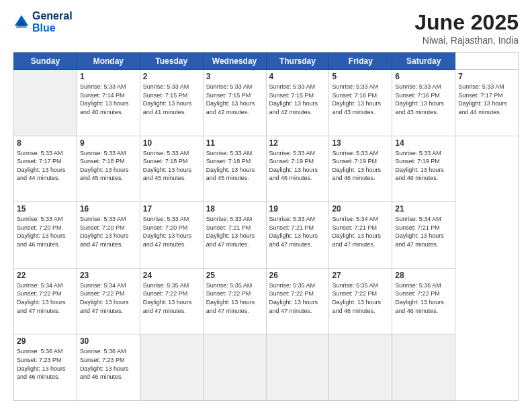 This screenshot has height=411, width=532. Describe the element at coordinates (108, 62) in the screenshot. I see `col-header-monday: Monday` at that location.